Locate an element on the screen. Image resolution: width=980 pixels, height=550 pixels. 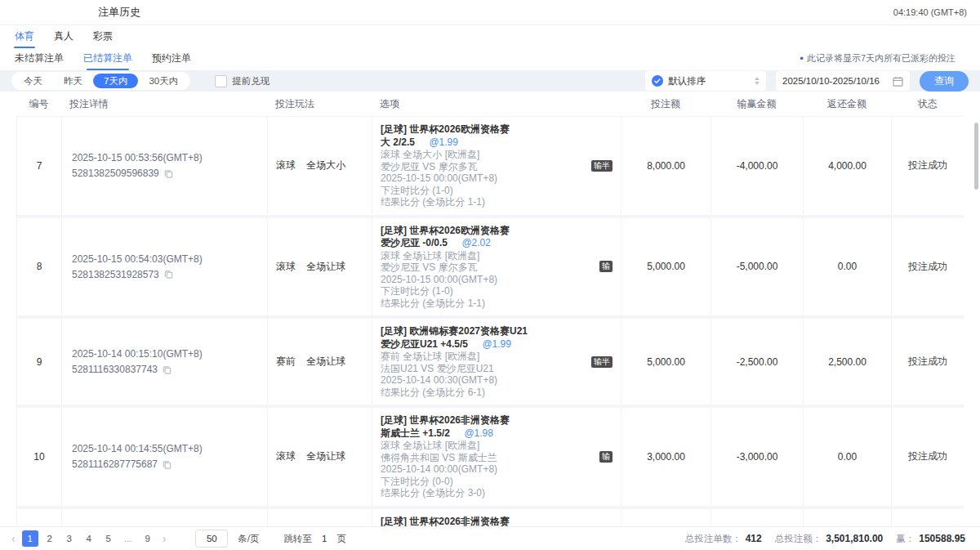
jump-page-value: 1 is located at coordinates (324, 539).